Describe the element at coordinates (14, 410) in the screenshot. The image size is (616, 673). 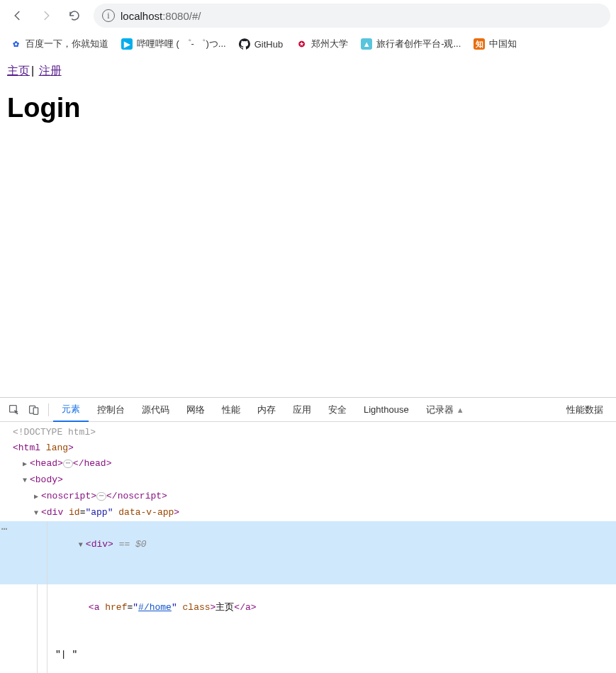
I see `inspect-element-icon` at that location.